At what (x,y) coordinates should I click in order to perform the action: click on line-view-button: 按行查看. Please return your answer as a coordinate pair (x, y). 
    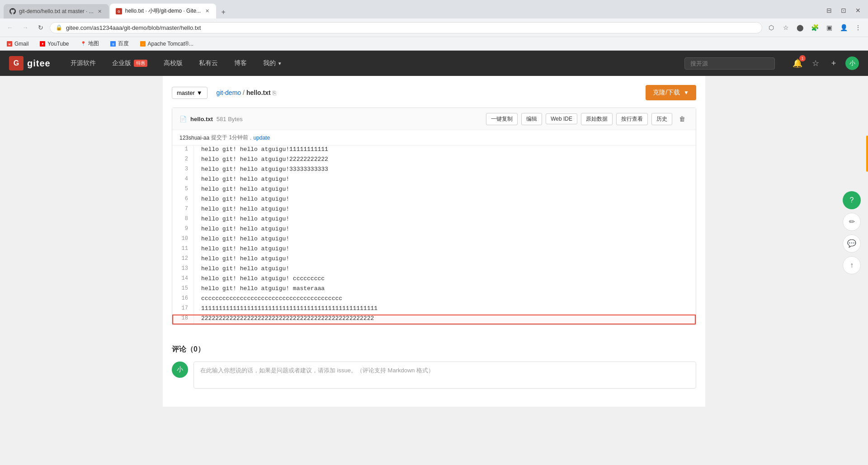
    Looking at the image, I should click on (632, 119).